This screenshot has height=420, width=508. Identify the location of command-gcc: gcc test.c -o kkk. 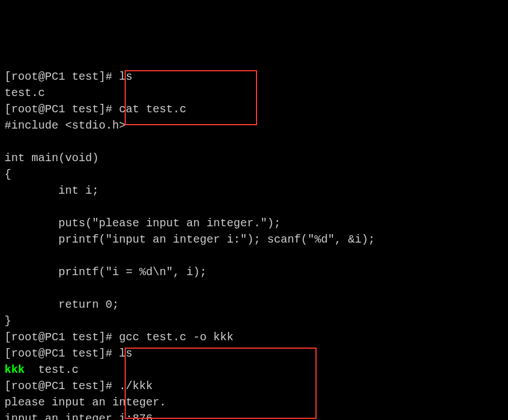
(176, 337).